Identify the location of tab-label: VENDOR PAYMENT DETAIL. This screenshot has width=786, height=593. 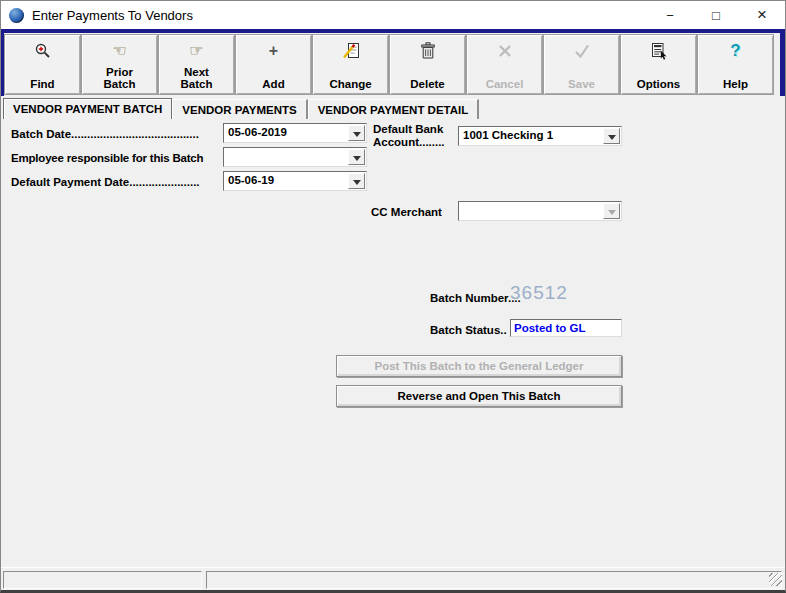
(394, 110).